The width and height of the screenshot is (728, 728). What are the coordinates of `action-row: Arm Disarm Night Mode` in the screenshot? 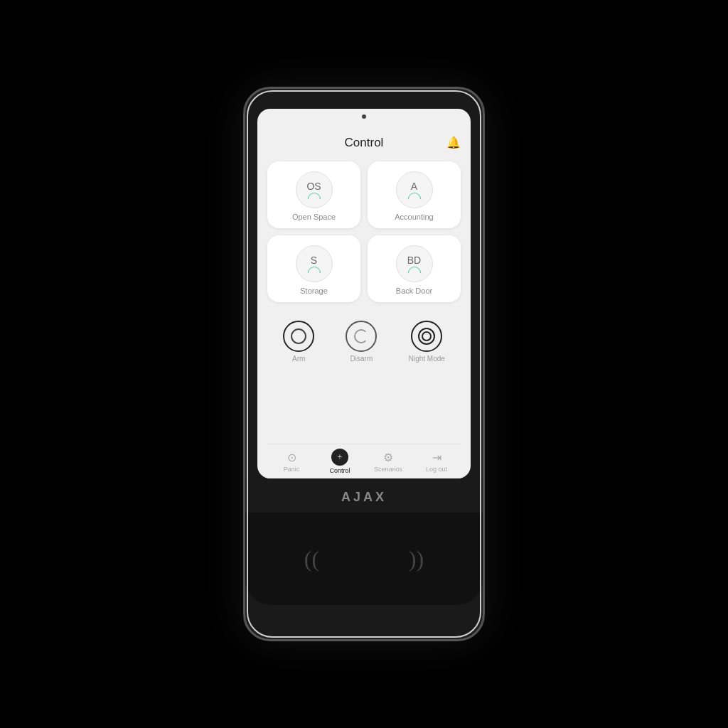 It's located at (364, 340).